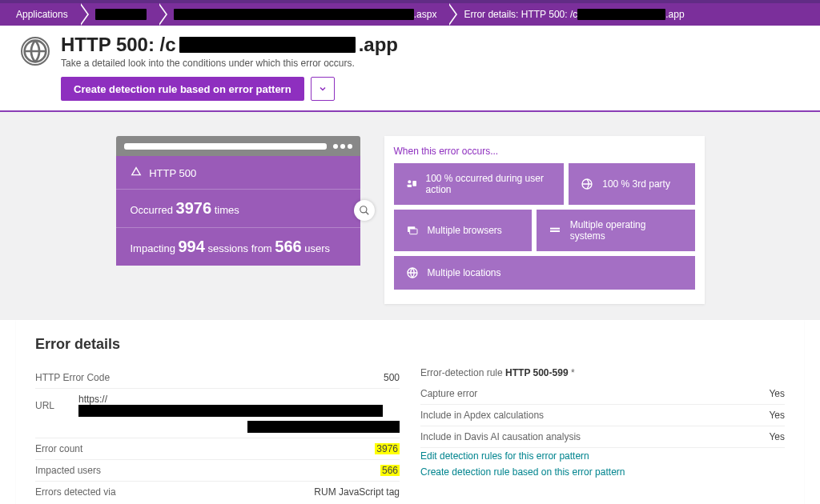 The width and height of the screenshot is (820, 504). I want to click on create-rule-dropdown-button, so click(323, 89).